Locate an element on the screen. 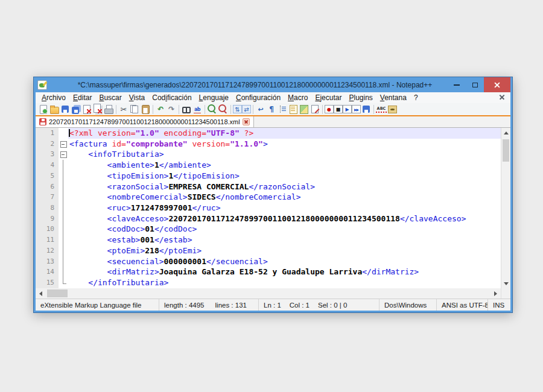 Image resolution: width=543 pixels, height=392 pixels. status-eol-label: Dos\Windows is located at coordinates (405, 305).